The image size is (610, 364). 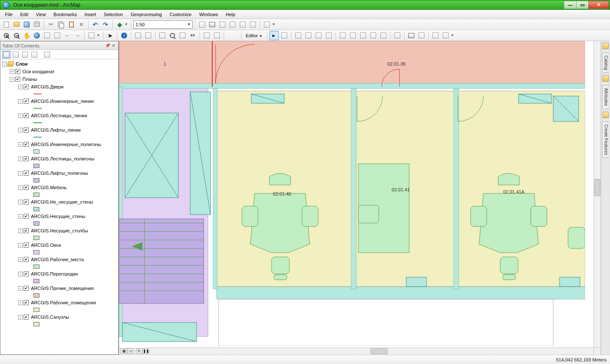 What do you see at coordinates (606, 140) in the screenshot?
I see `dock-tab-create-features: Create Features` at bounding box center [606, 140].